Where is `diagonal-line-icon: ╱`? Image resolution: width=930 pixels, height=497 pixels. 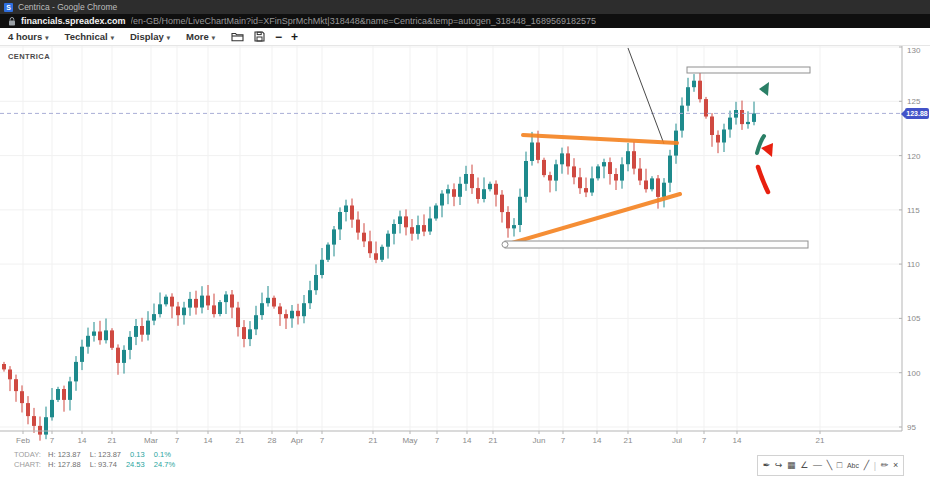 diagonal-line-icon: ╱ is located at coordinates (866, 466).